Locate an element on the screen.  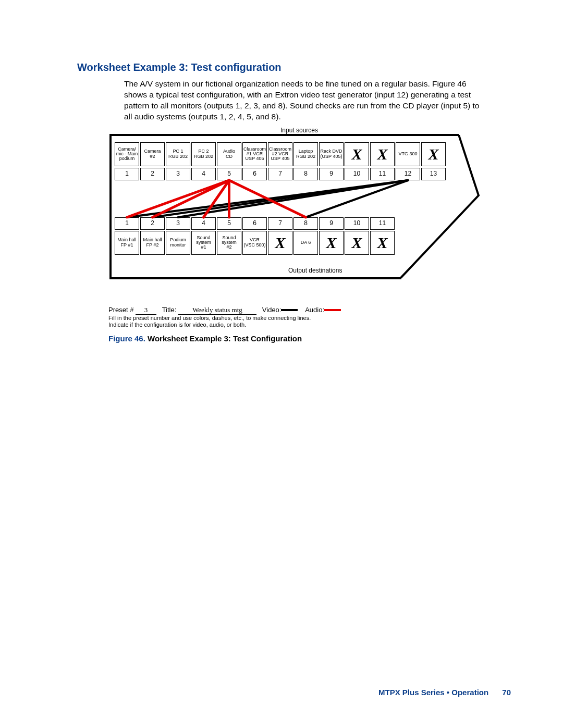
inputs-nums-cell: 12 is located at coordinates (408, 174).